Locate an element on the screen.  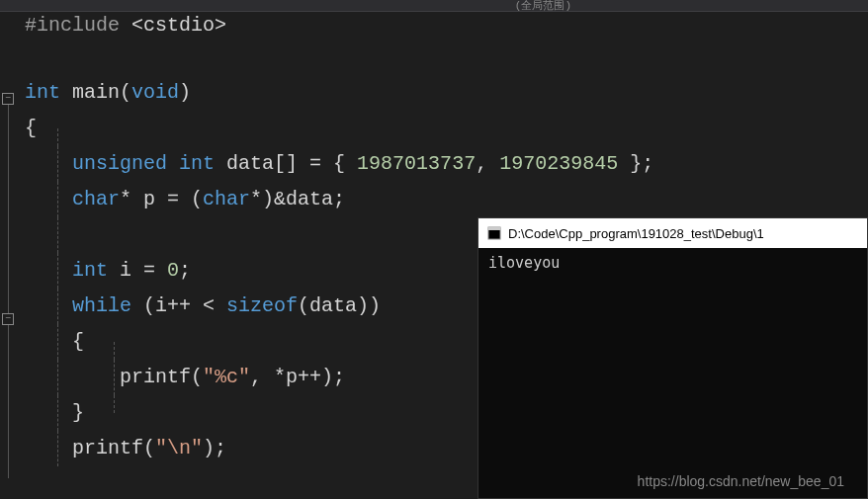
var-data: data[] is located at coordinates (262, 164).